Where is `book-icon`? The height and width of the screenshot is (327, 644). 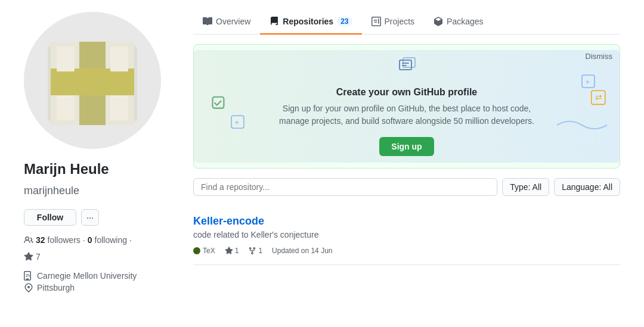
book-icon is located at coordinates (208, 21).